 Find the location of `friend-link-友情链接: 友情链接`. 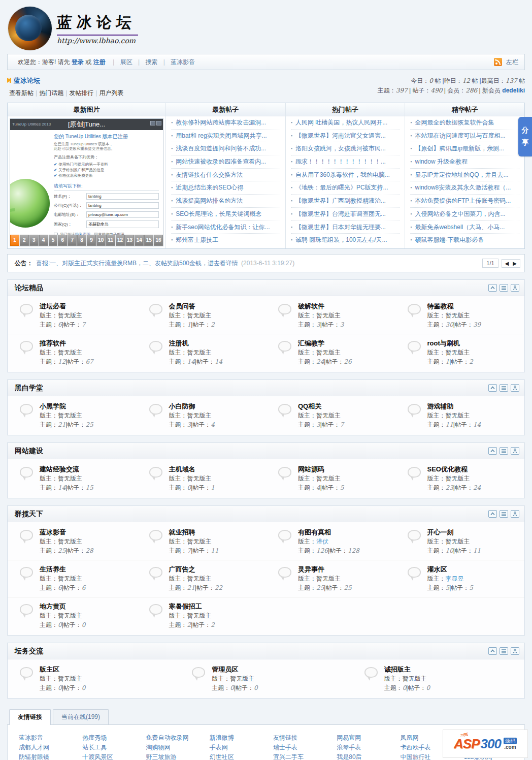

friend-link-友情链接: 友情链接 is located at coordinates (298, 738).